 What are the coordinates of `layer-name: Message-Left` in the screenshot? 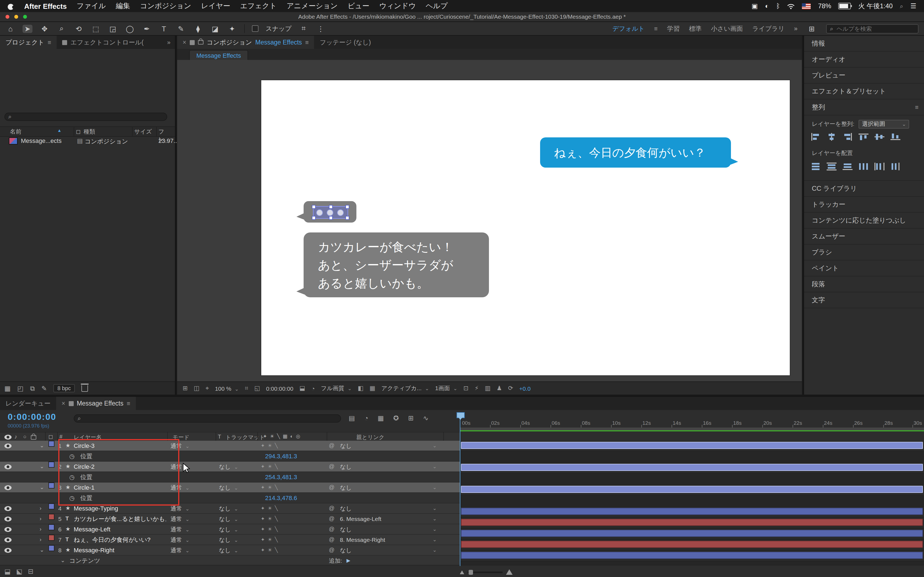 It's located at (92, 529).